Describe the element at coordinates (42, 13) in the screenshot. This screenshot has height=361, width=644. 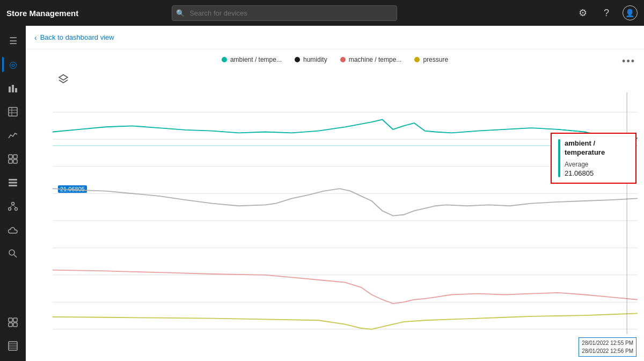
I see `app-title: Store Management` at that location.